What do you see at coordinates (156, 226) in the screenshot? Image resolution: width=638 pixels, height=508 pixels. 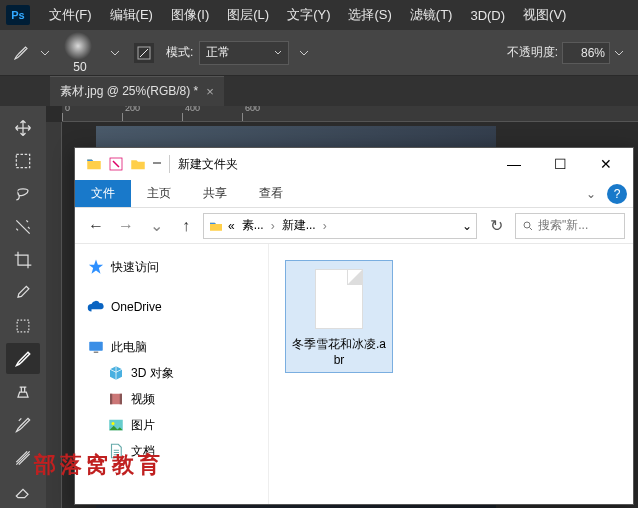 I see `nav-recent-icon: ⌄` at bounding box center [156, 226].